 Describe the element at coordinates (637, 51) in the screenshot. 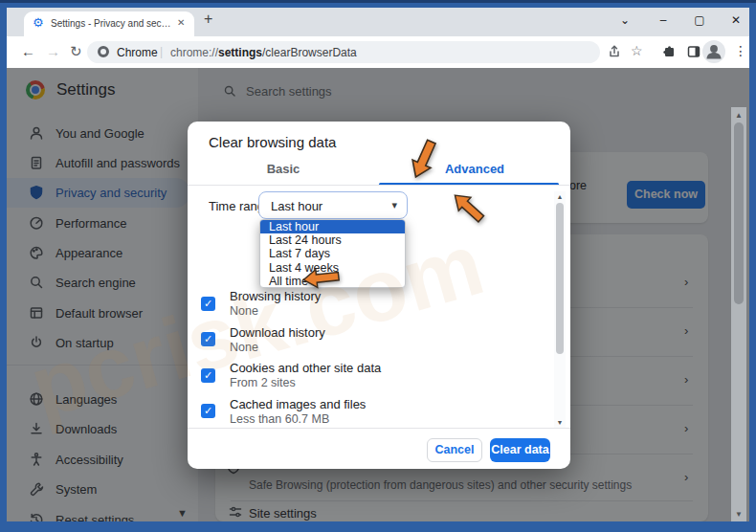

I see `bookmark-star-icon: ☆` at that location.